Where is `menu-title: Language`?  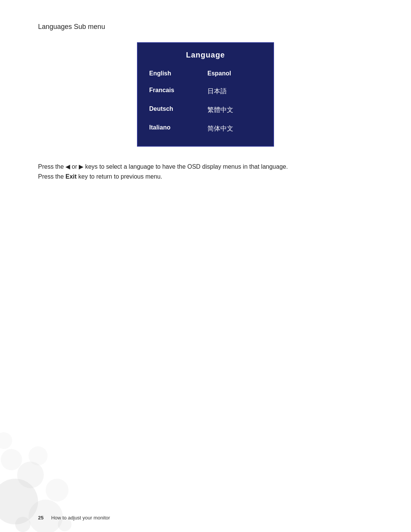
menu-title: Language is located at coordinates (206, 55).